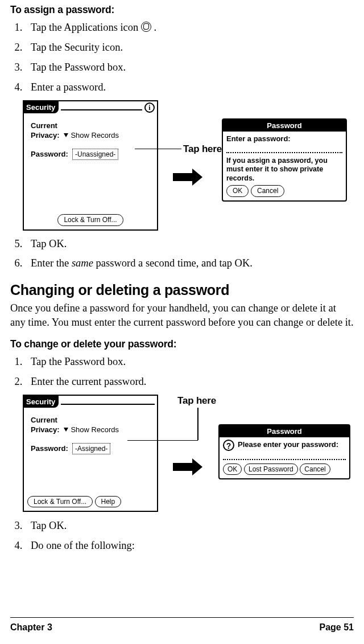 The image size is (364, 644). Describe the element at coordinates (229, 445) in the screenshot. I see `question-icon: ?` at that location.